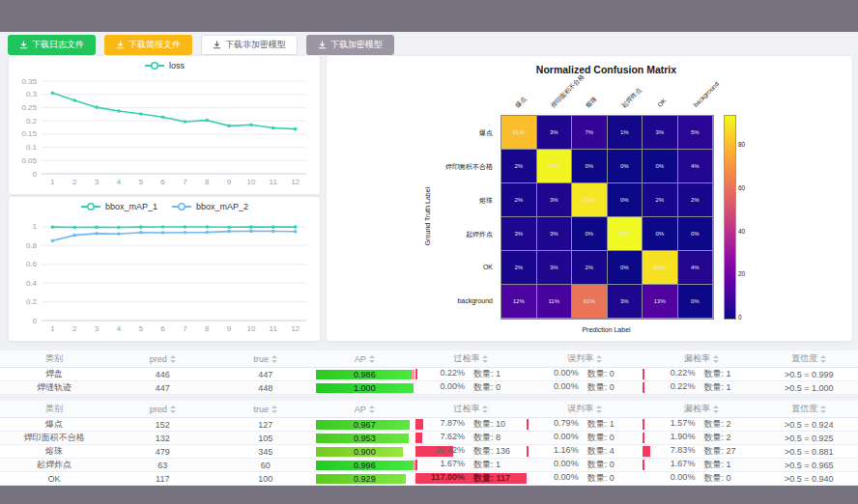  Describe the element at coordinates (164, 126) in the screenshot. I see `loss-chart-card: loss 00.050.10.150.20.250.30.35123456789…` at that location.